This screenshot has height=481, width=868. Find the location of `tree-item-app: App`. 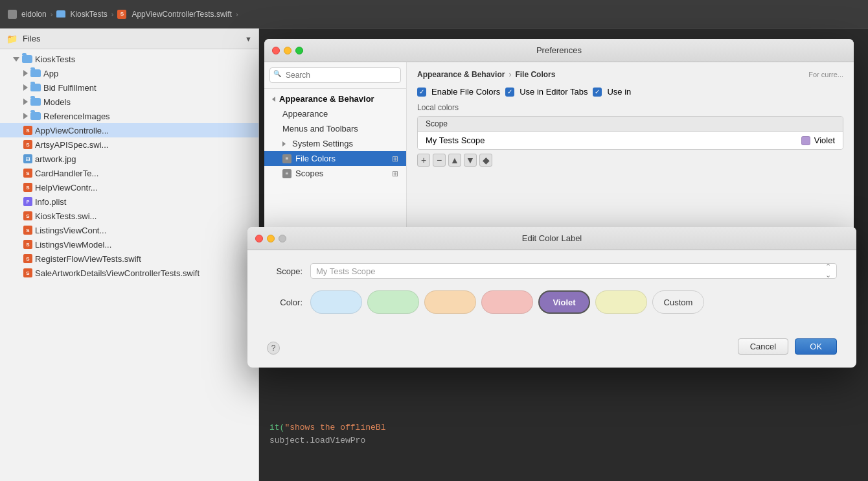

tree-item-app: App is located at coordinates (130, 73).